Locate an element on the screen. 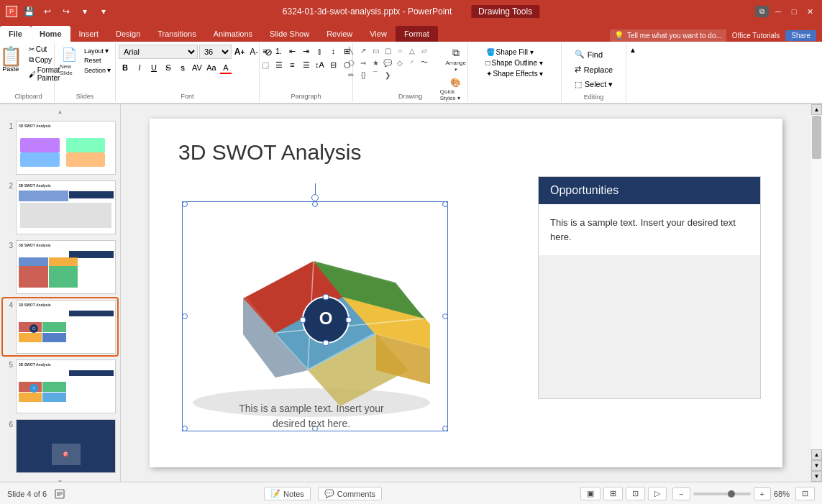 The image size is (822, 504). tab-view: View is located at coordinates (378, 34).